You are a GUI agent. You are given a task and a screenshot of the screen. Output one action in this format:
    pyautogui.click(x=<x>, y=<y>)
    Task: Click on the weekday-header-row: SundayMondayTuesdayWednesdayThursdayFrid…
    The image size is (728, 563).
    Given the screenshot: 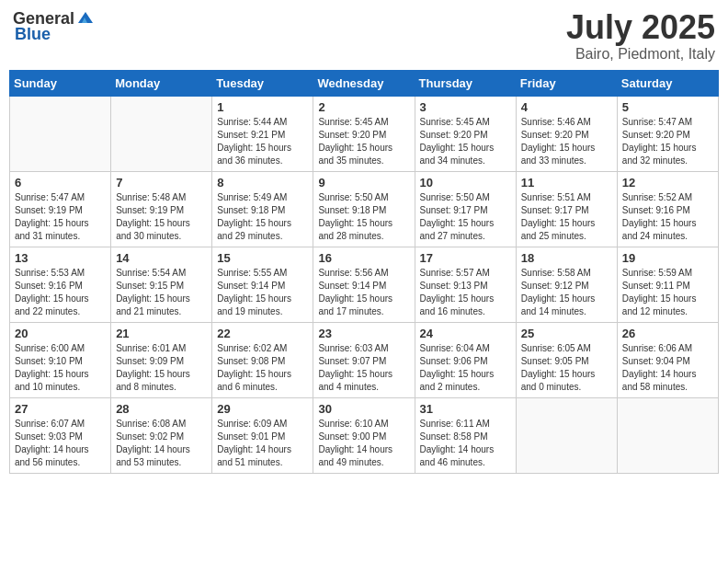 What is the action you would take?
    pyautogui.click(x=364, y=83)
    